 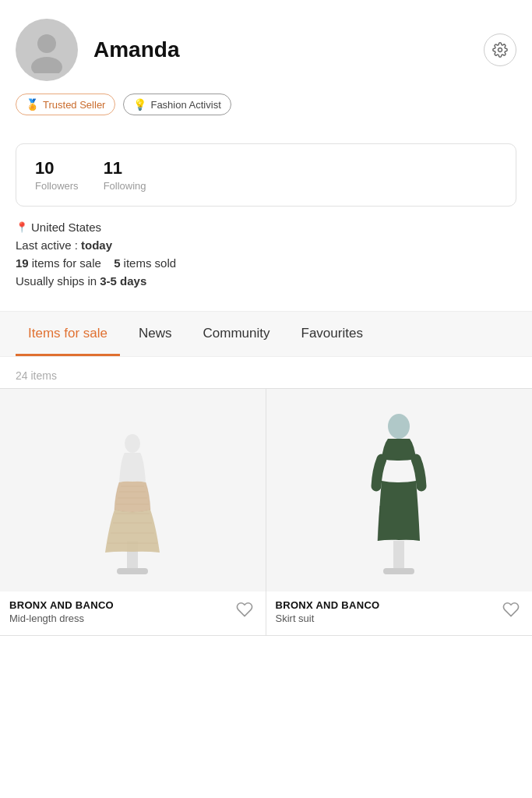 I want to click on items-sold-label: items sold, so click(x=150, y=263).